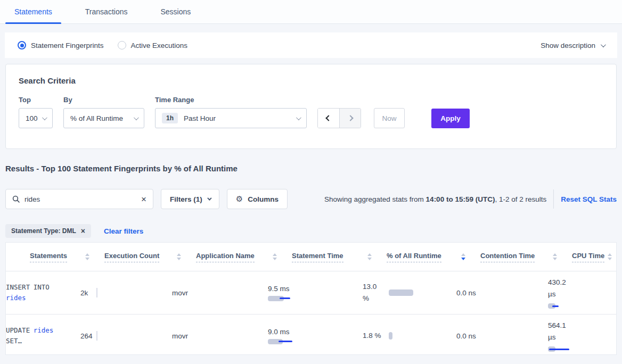  I want to click on execution-count-bar, so click(97, 336).